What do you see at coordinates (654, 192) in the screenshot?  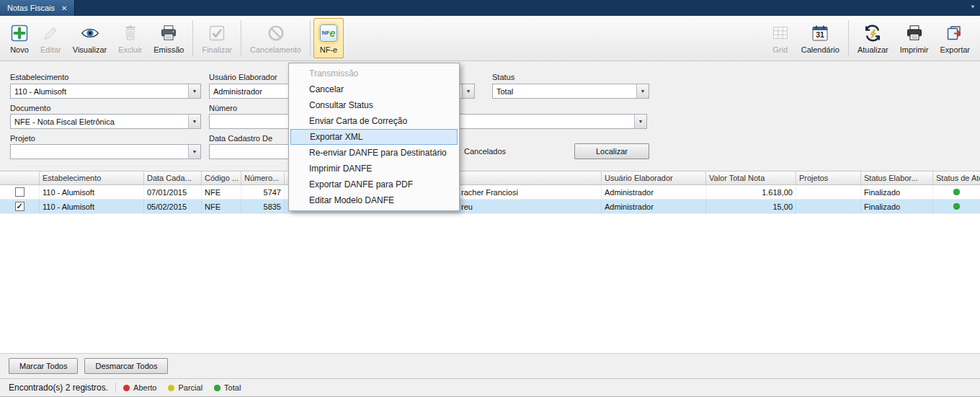 I see `cell-usuario-elaborador: Administrador` at bounding box center [654, 192].